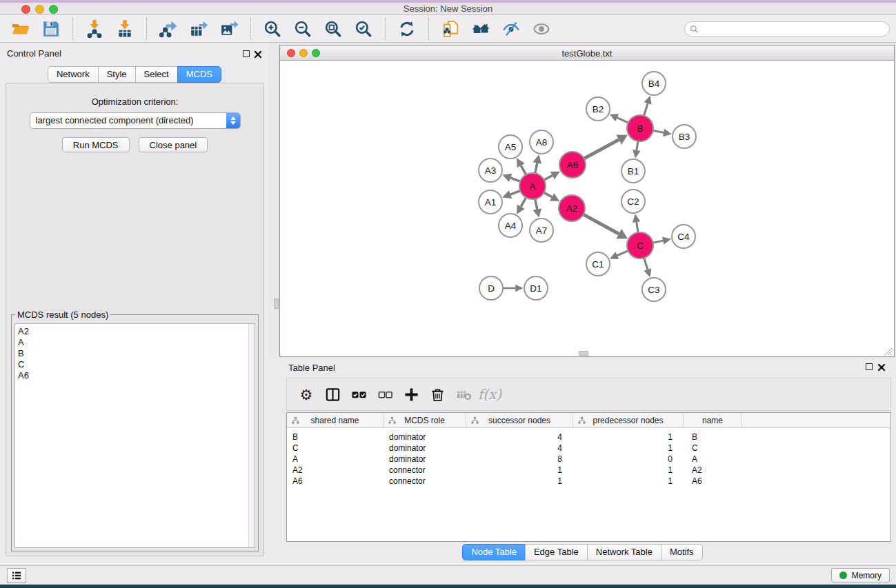 This screenshot has height=588, width=896. I want to click on table-close-panel-icon, so click(882, 367).